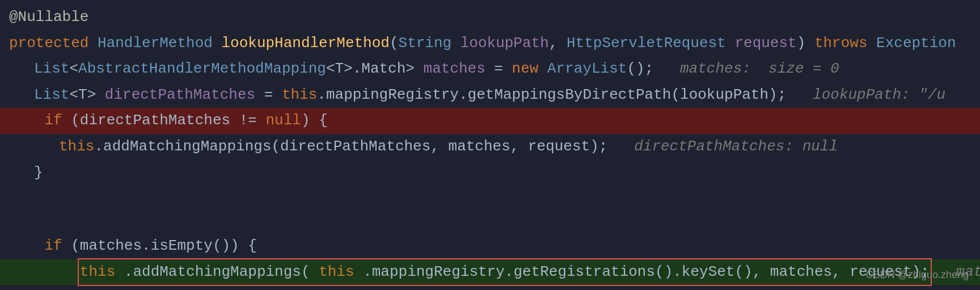 The width and height of the screenshot is (980, 290). I want to click on code-line-6: this .addMatchingMappings(directPathMatc…, so click(490, 147).